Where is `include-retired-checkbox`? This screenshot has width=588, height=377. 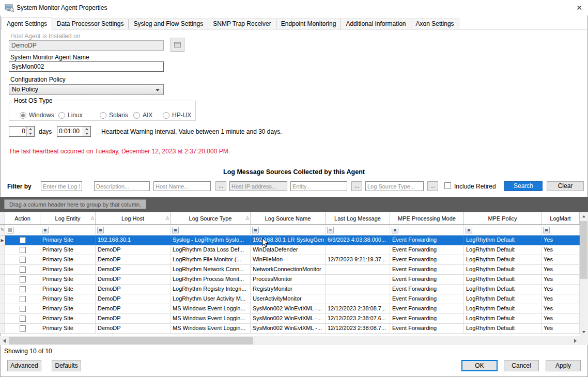
include-retired-checkbox is located at coordinates (447, 186).